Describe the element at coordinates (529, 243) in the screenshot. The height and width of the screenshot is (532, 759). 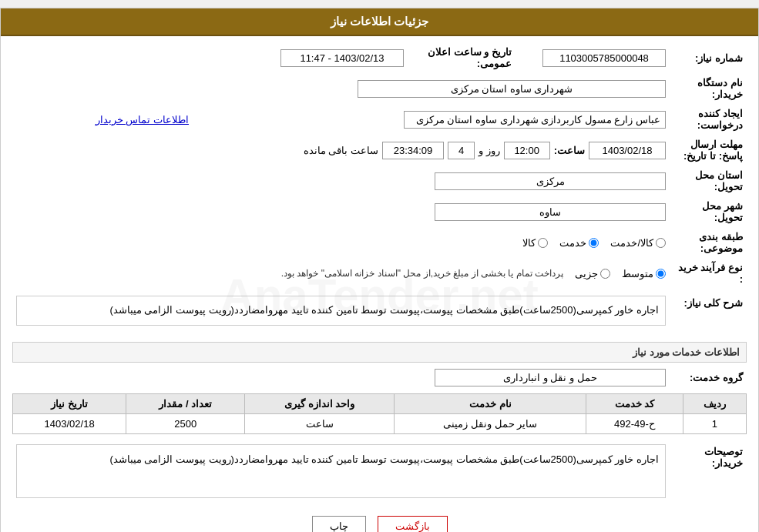
I see `category-kala-label: کالا` at that location.